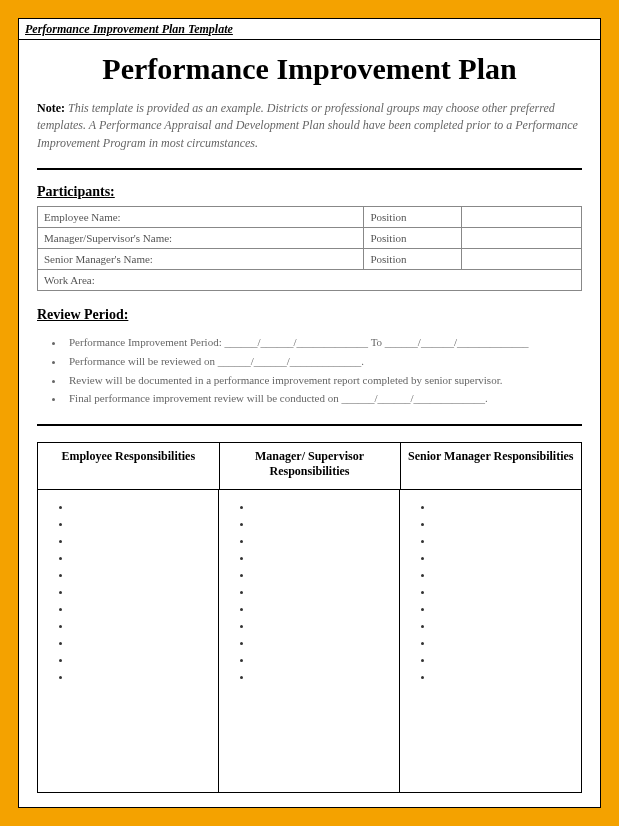 Image resolution: width=619 pixels, height=826 pixels. I want to click on header-label: Performance Improvement Plan Template, so click(310, 30).